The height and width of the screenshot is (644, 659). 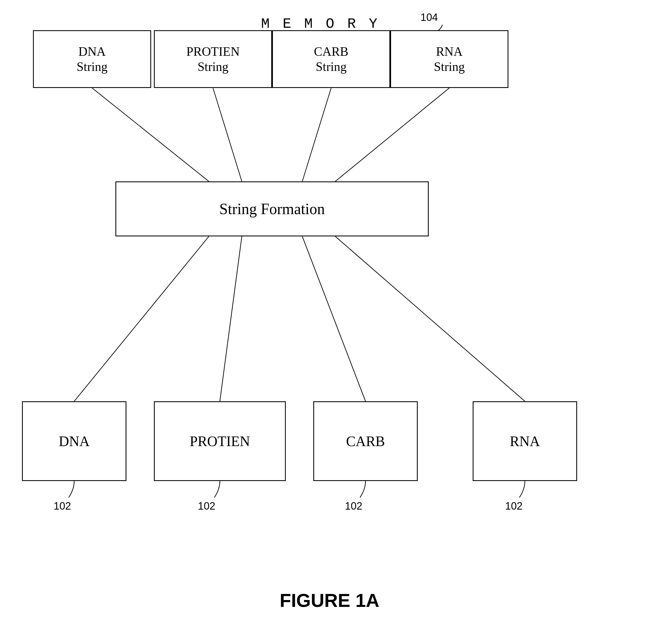 What do you see at coordinates (213, 67) in the screenshot?
I see `memory-protien-line2: String` at bounding box center [213, 67].